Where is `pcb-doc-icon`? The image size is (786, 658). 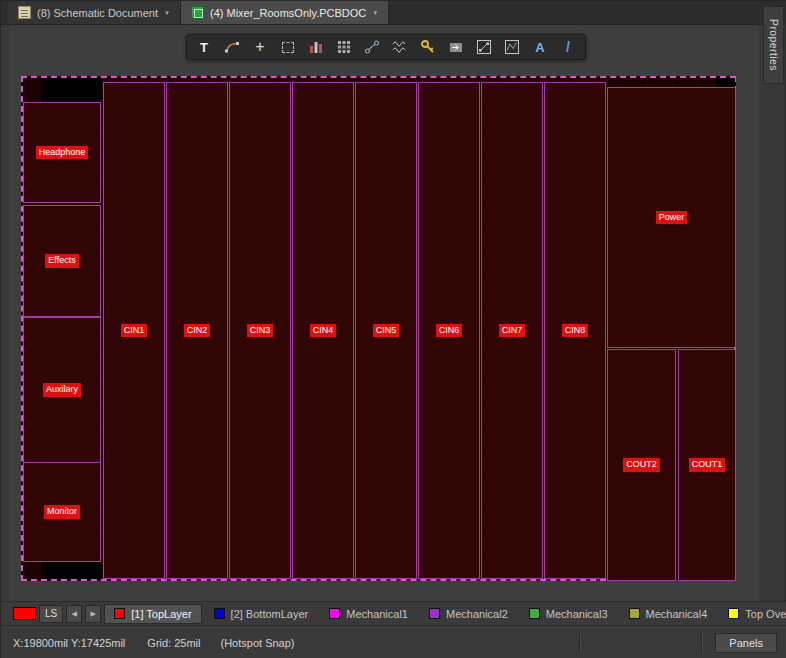
pcb-doc-icon is located at coordinates (198, 12).